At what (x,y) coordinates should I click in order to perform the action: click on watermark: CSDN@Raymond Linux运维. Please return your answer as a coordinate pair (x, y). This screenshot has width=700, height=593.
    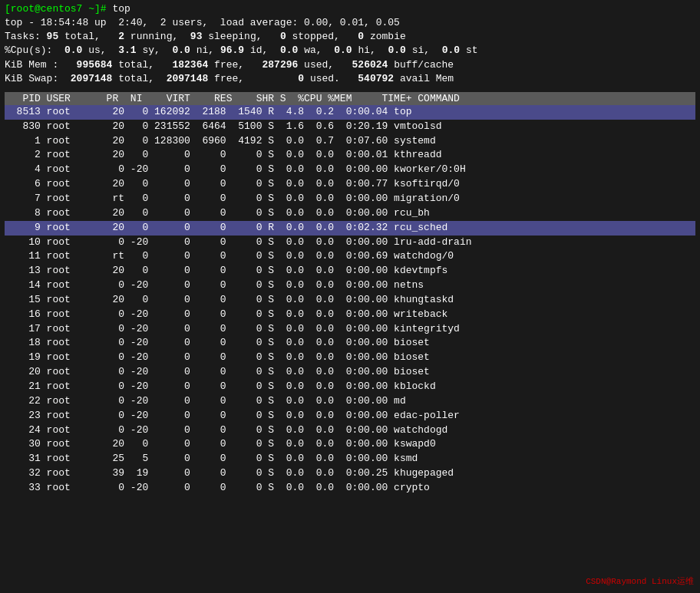
    Looking at the image, I should click on (640, 581).